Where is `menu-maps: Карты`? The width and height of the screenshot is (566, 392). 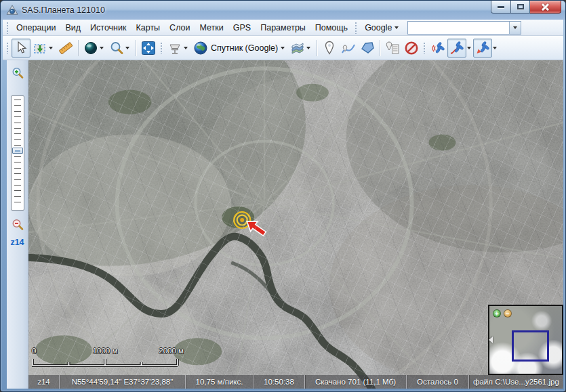 menu-maps: Карты is located at coordinates (148, 28).